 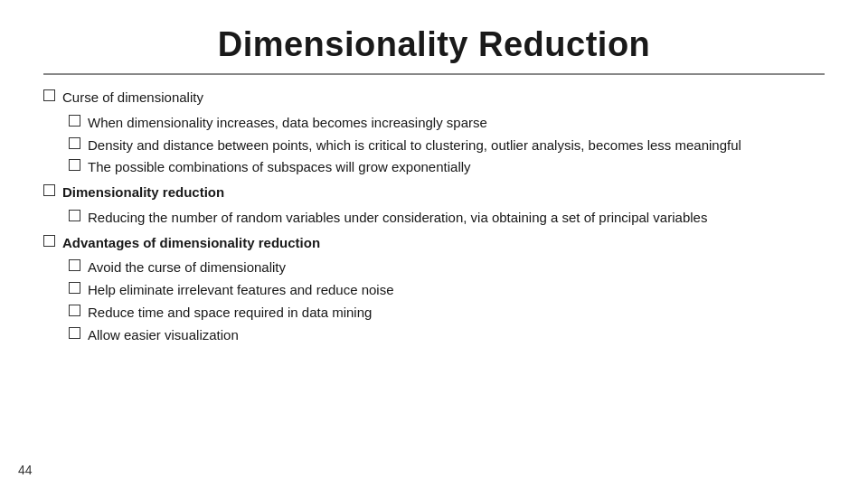 What do you see at coordinates (456, 145) in the screenshot?
I see `item-text: Density and distance between points, whi…` at bounding box center [456, 145].